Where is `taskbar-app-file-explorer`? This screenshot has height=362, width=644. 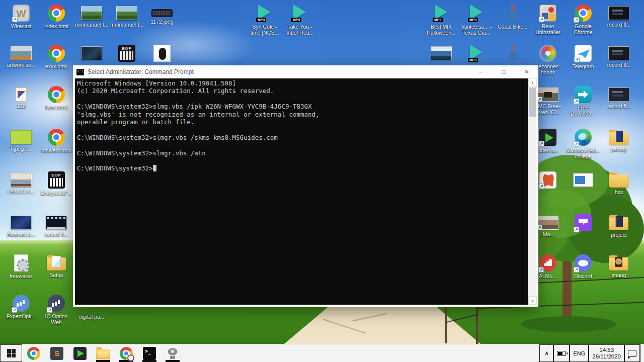 taskbar-app-file-explorer is located at coordinates (103, 353).